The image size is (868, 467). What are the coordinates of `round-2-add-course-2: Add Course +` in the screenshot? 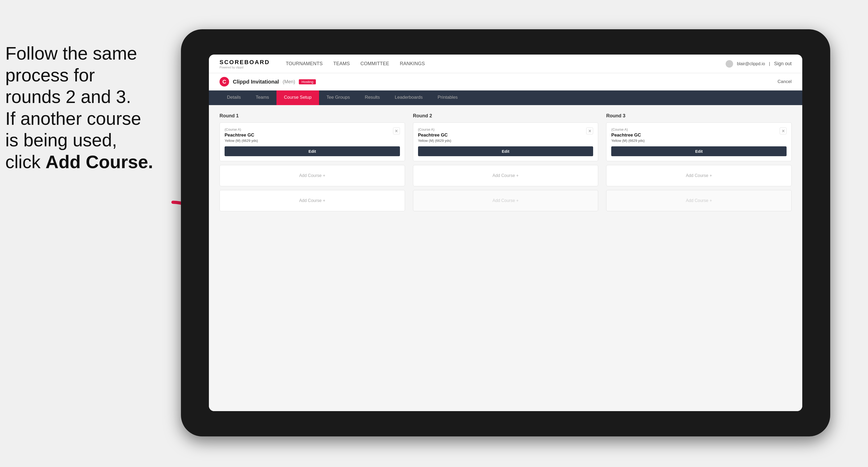 It's located at (506, 201).